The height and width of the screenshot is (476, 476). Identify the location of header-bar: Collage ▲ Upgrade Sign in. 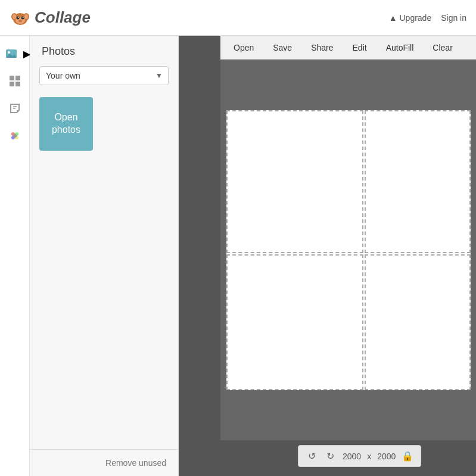
(238, 18).